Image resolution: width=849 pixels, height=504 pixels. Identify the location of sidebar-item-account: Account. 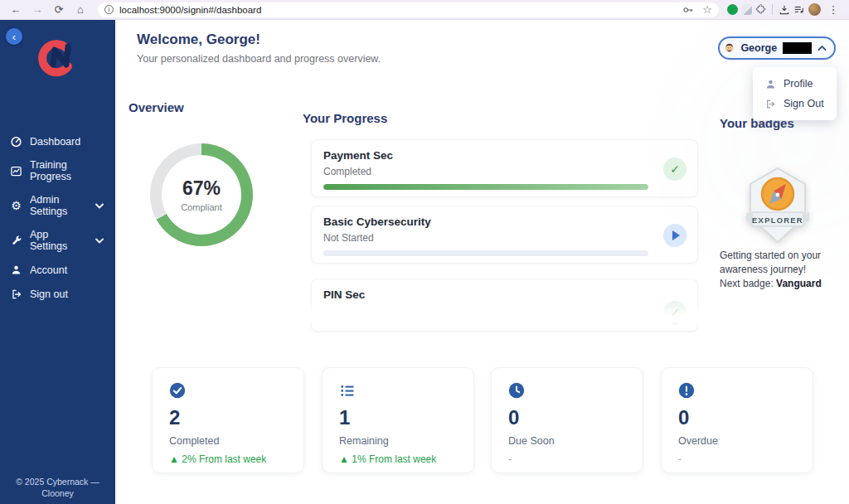
(58, 270).